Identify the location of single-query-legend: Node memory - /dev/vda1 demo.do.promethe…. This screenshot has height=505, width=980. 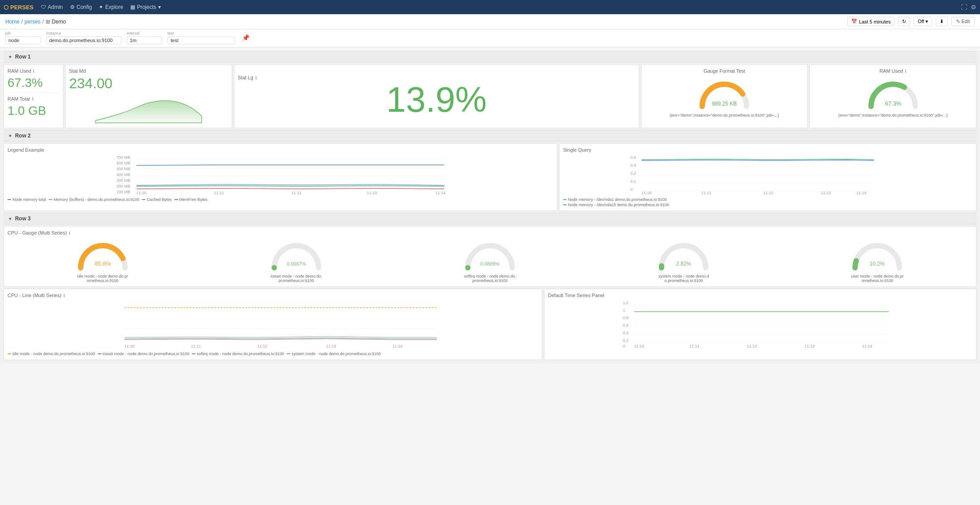
(768, 202).